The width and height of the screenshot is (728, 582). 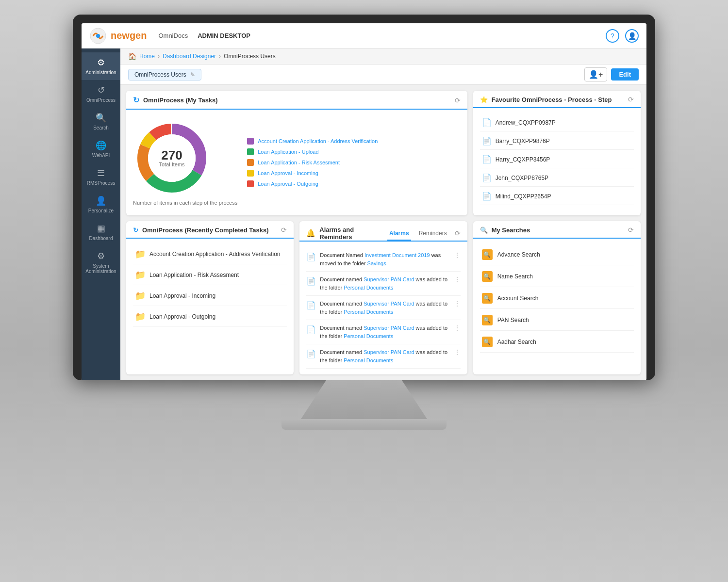 I want to click on monitor-stand, so click(x=364, y=400).